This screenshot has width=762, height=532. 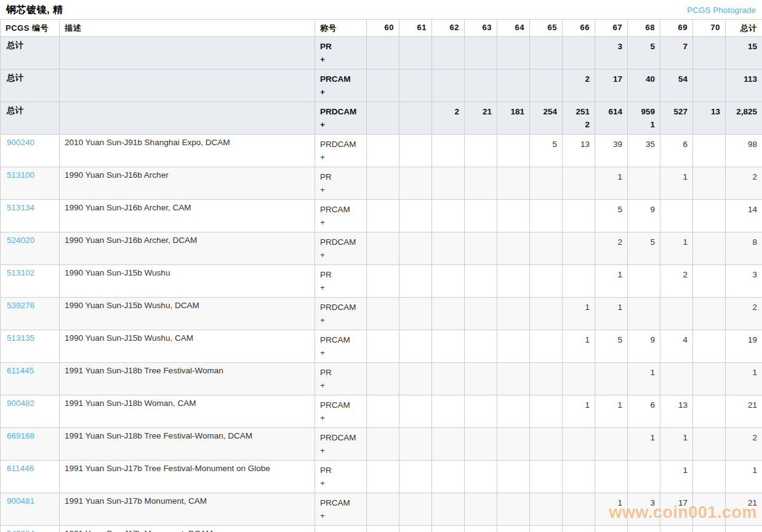 What do you see at coordinates (341, 314) in the screenshot?
I see `designation-cell: PRDCAM+` at bounding box center [341, 314].